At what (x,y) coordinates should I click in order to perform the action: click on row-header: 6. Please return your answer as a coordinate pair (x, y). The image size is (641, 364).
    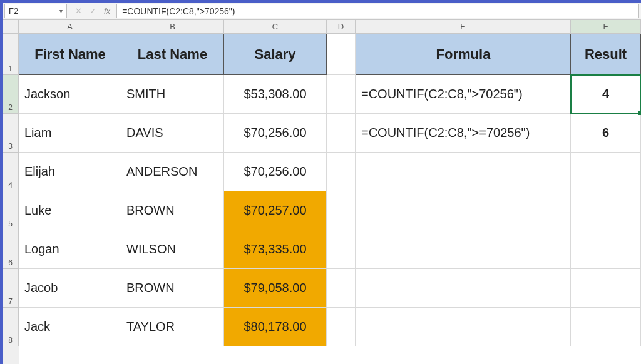
    Looking at the image, I should click on (11, 250).